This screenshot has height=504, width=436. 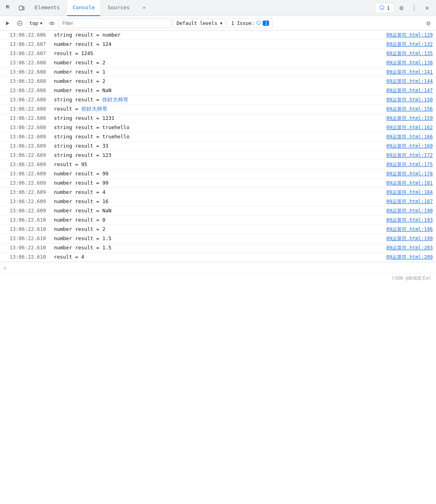 What do you see at coordinates (8, 23) in the screenshot?
I see `run-icon` at bounding box center [8, 23].